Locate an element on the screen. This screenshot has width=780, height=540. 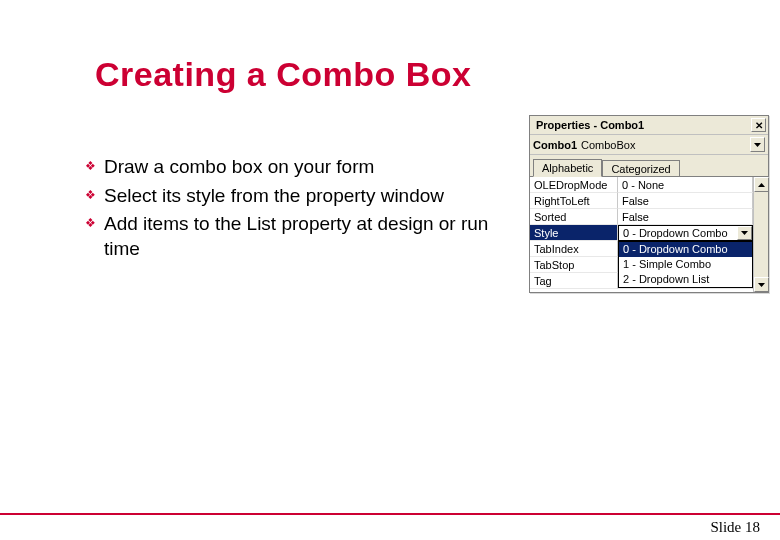
bullet-text: Draw a combo box on your form is located at coordinates (239, 168).